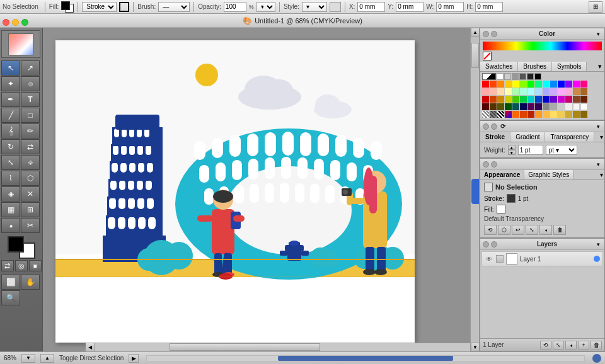 The height and width of the screenshot is (364, 605). What do you see at coordinates (531, 77) in the screenshot?
I see `near-black-swatch` at bounding box center [531, 77].